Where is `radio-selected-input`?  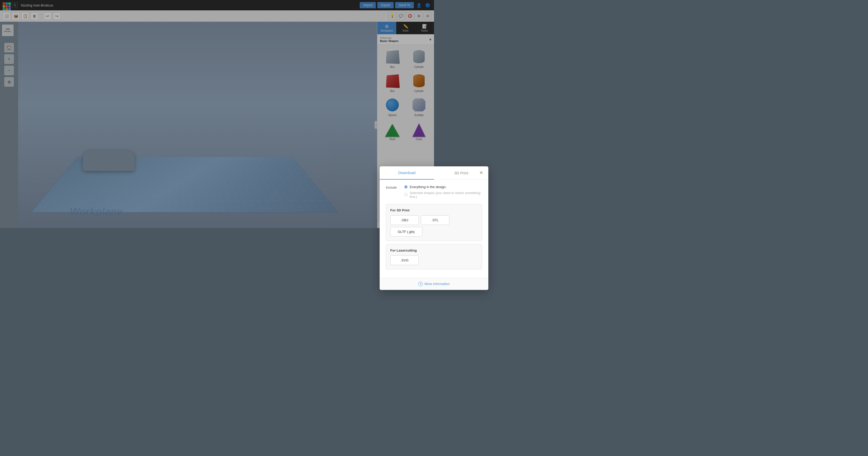 radio-selected-input is located at coordinates (406, 195).